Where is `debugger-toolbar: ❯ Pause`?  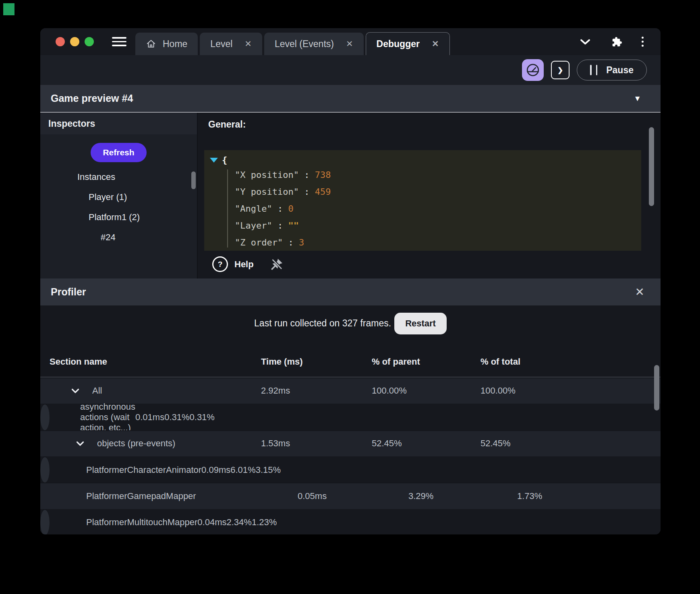 debugger-toolbar: ❯ Pause is located at coordinates (350, 70).